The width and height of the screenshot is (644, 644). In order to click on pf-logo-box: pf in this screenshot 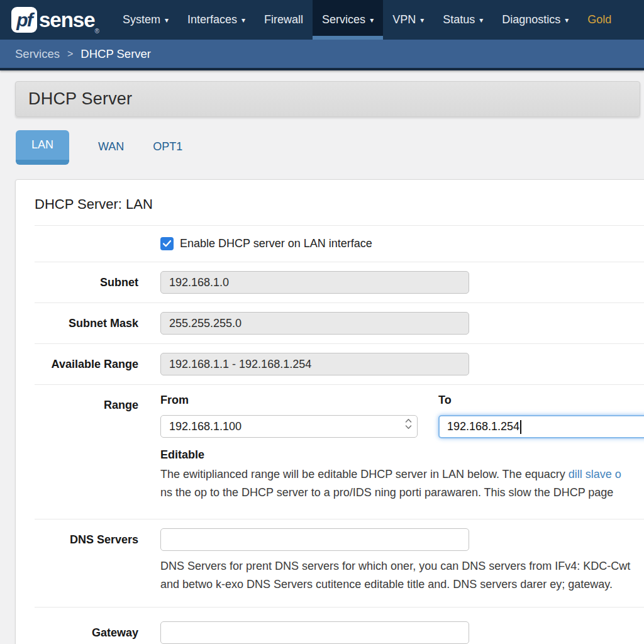, I will do `click(24, 20)`.